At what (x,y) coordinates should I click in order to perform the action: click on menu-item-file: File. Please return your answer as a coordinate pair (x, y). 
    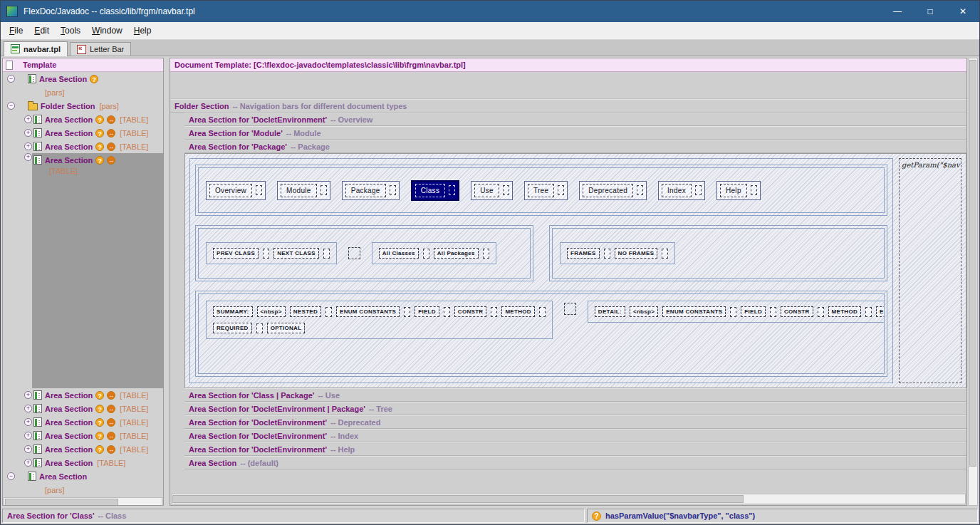
    Looking at the image, I should click on (16, 31).